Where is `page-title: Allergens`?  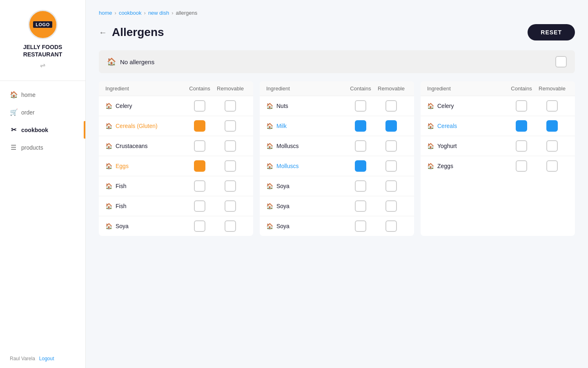 page-title: Allergens is located at coordinates (138, 32).